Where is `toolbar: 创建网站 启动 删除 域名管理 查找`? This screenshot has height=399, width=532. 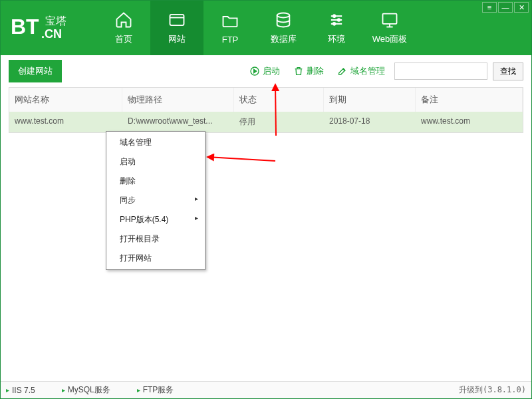 toolbar: 创建网站 启动 删除 域名管理 查找 is located at coordinates (266, 71).